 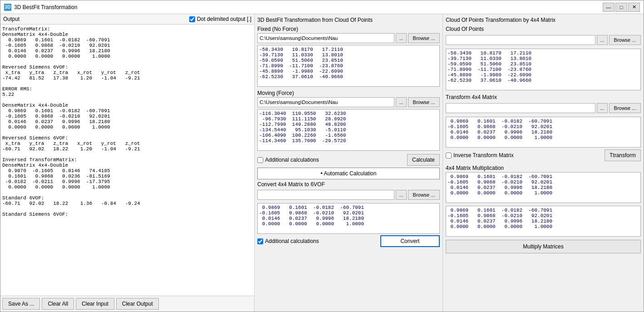 I want to click on convert-dots-button: ..., so click(x=401, y=195).